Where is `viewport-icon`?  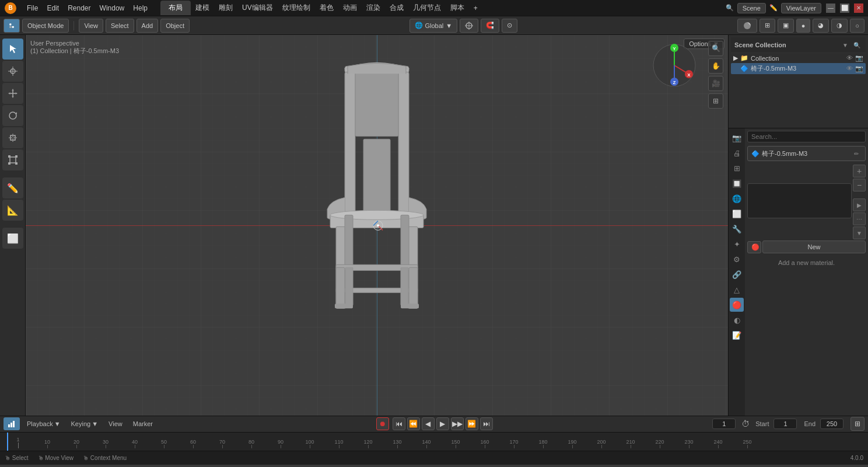 viewport-icon is located at coordinates (12, 26).